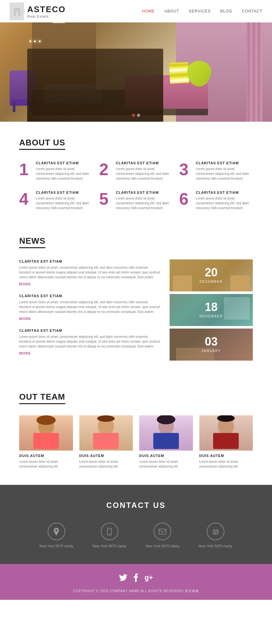 The height and width of the screenshot is (644, 272). What do you see at coordinates (106, 464) in the screenshot?
I see `team-member-2-desc: Lorem ipsum dolor sit amet, consectetuer…` at bounding box center [106, 464].